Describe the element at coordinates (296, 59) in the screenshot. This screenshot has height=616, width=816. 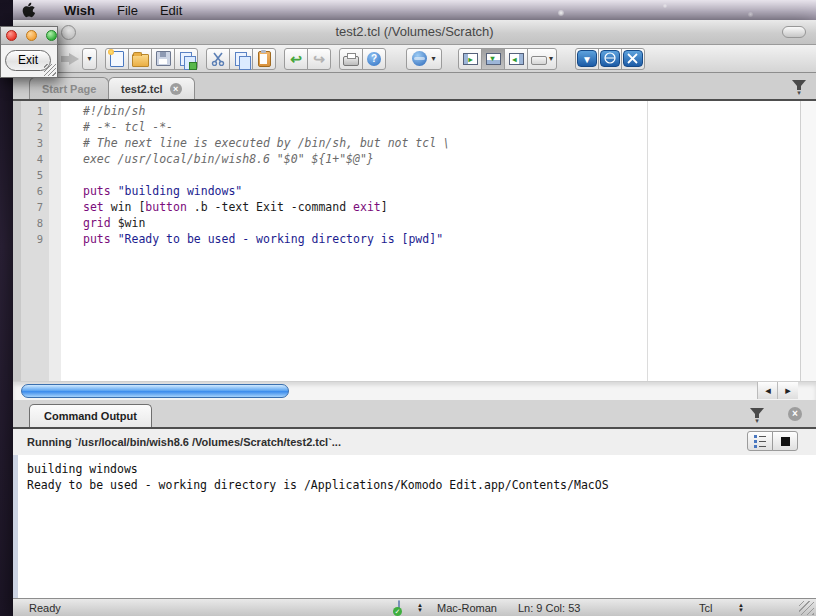
I see `undo-button: ↩` at that location.